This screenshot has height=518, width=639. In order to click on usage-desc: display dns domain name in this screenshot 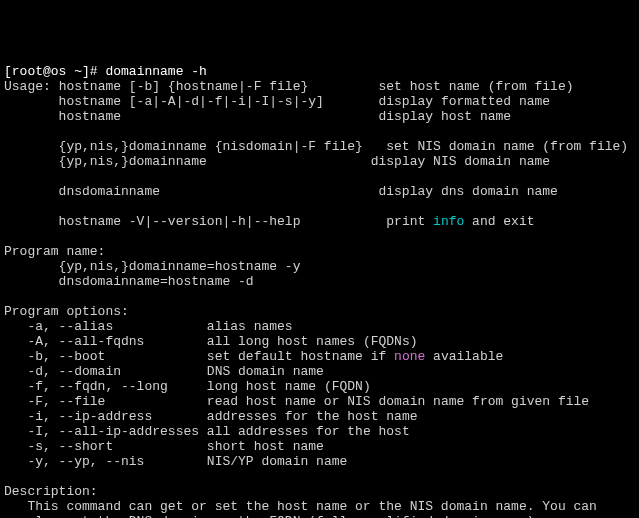, I will do `click(468, 192)`.